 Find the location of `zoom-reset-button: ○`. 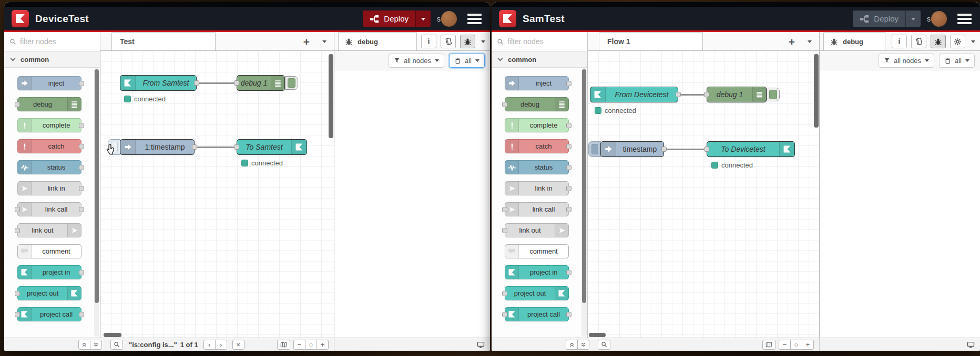

zoom-reset-button: ○ is located at coordinates (796, 344).